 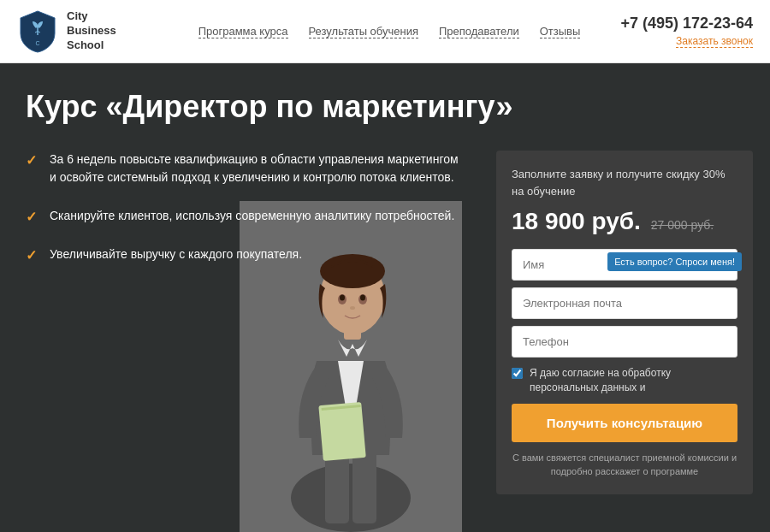 I want to click on chat-bubble: Есть вопрос? Спроси меня!, so click(x=674, y=262).